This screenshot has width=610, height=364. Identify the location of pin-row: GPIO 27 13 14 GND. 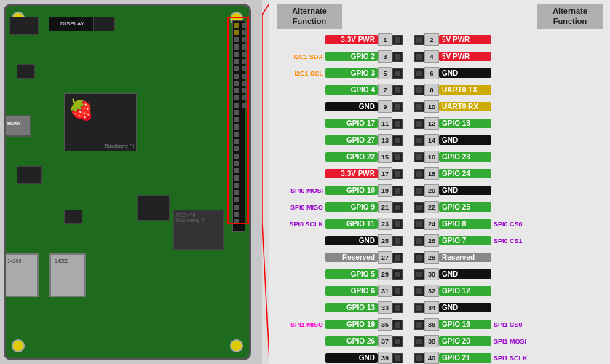
(440, 141).